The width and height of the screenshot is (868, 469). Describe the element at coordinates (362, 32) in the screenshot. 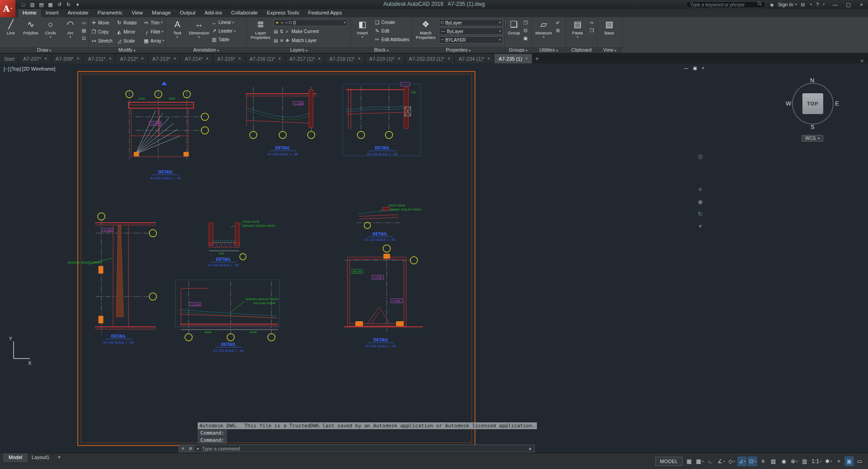

I see `insert-block-button: ◧Insert▾` at that location.